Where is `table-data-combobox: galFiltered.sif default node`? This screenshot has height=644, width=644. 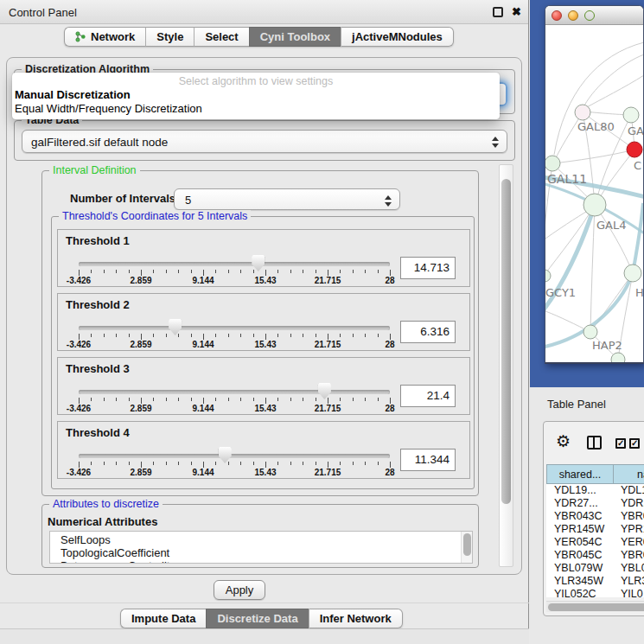 table-data-combobox: galFiltered.sif default node is located at coordinates (265, 142).